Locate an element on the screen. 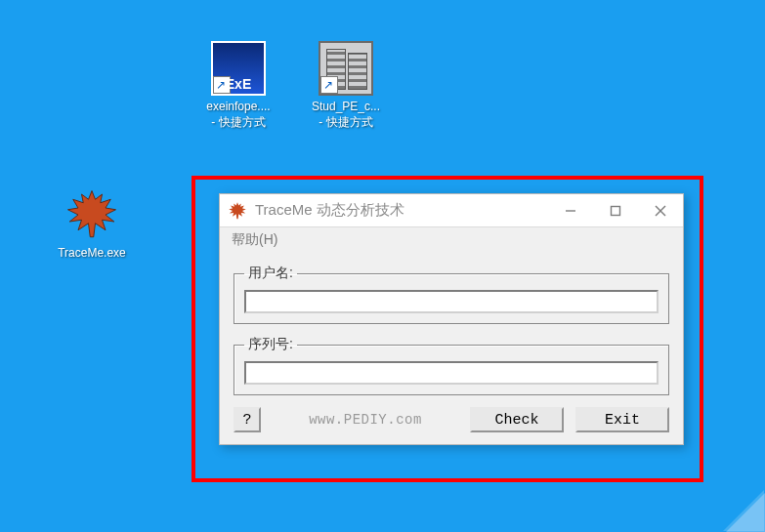 The width and height of the screenshot is (765, 532). serial-input is located at coordinates (451, 373).